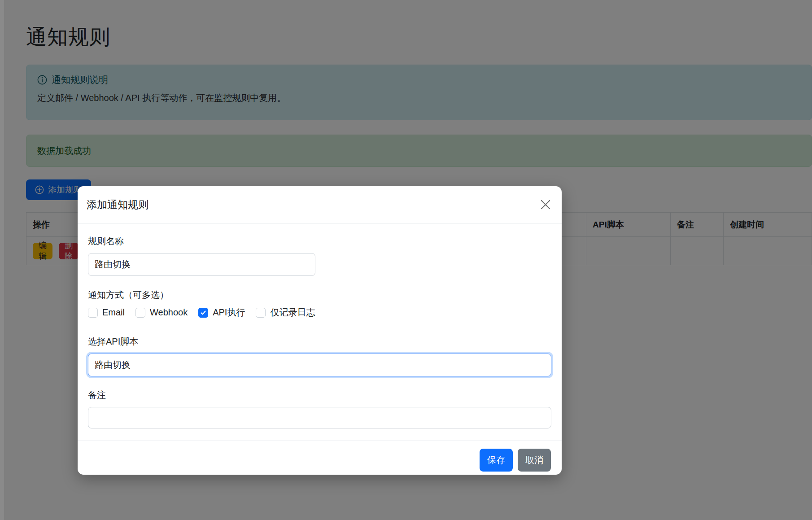  I want to click on modal-footer: 保存 取消, so click(319, 460).